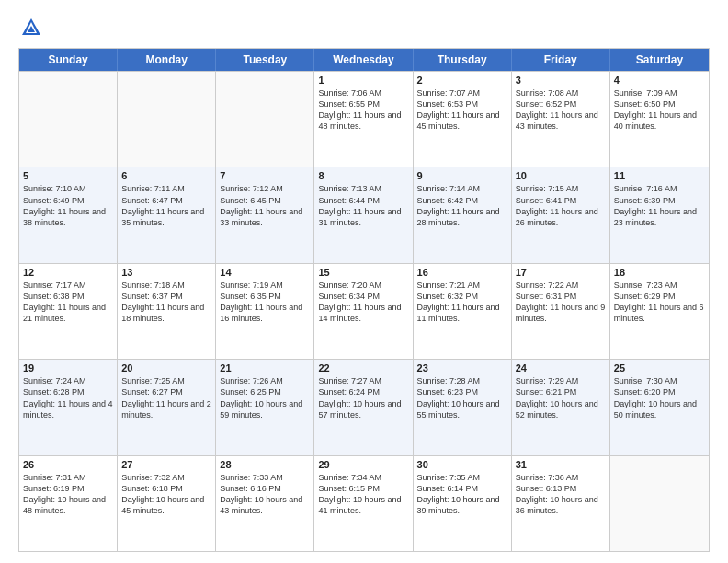 This screenshot has height=563, width=728. Describe the element at coordinates (166, 368) in the screenshot. I see `day-number: 20` at that location.